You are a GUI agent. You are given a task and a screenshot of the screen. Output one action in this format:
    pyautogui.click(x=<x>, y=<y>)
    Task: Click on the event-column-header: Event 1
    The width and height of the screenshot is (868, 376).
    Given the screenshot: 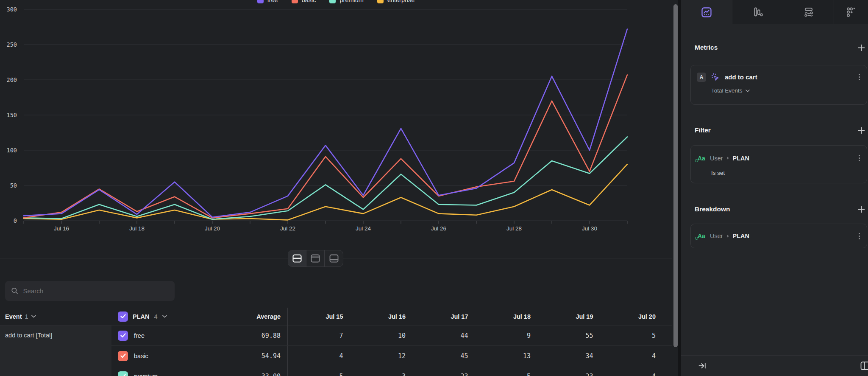 What is the action you would take?
    pyautogui.click(x=56, y=317)
    